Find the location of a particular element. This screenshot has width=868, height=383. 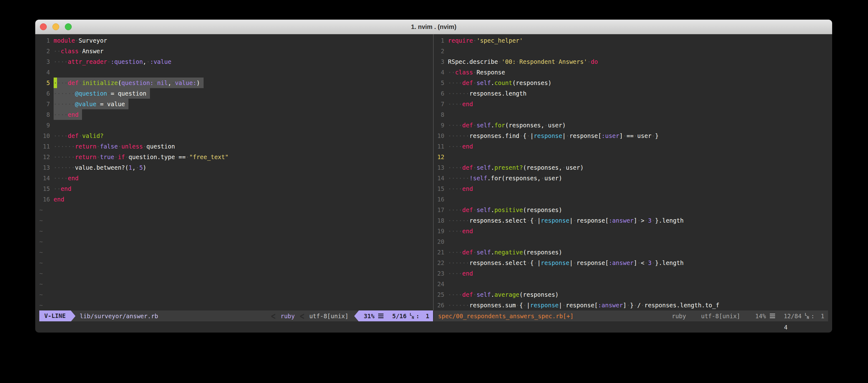

line-number: 6 is located at coordinates (439, 94).